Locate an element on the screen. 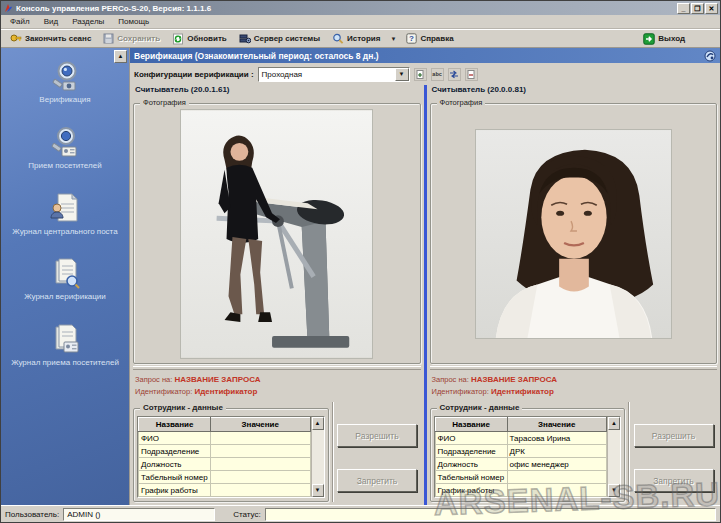 The height and width of the screenshot is (523, 721). setup-config-icon is located at coordinates (454, 74).